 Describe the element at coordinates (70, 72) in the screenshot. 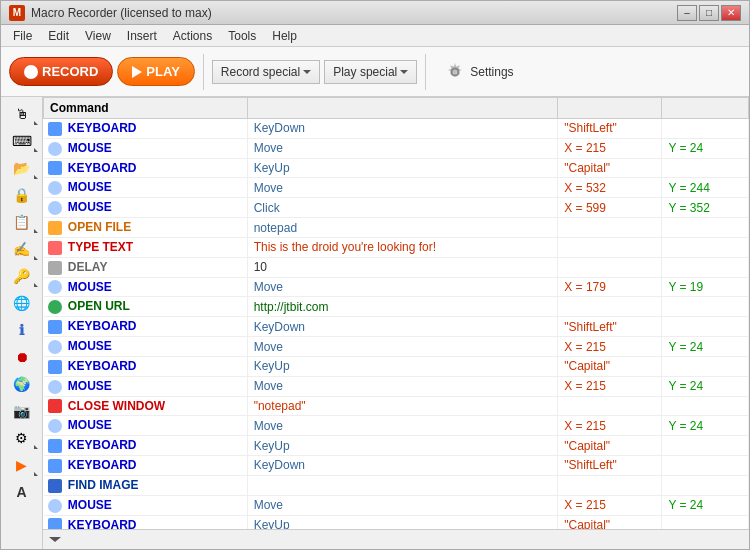

I see `record-label: RECORD` at that location.